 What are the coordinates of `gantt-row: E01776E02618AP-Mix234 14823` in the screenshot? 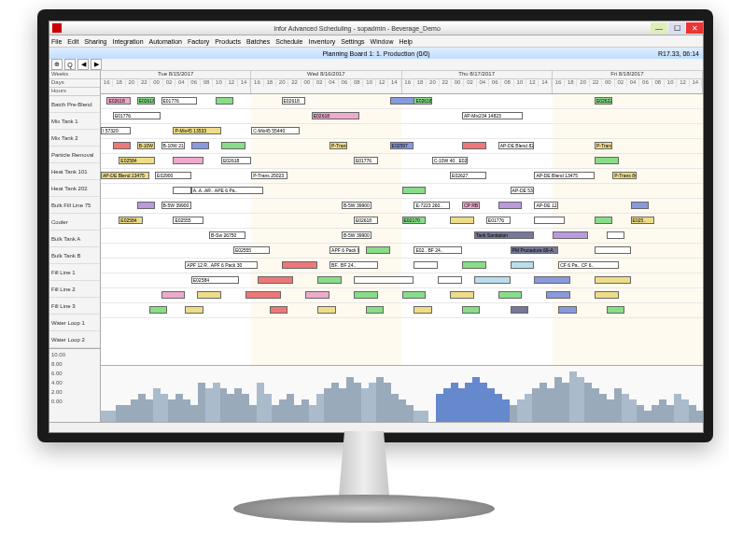 It's located at (401, 117).